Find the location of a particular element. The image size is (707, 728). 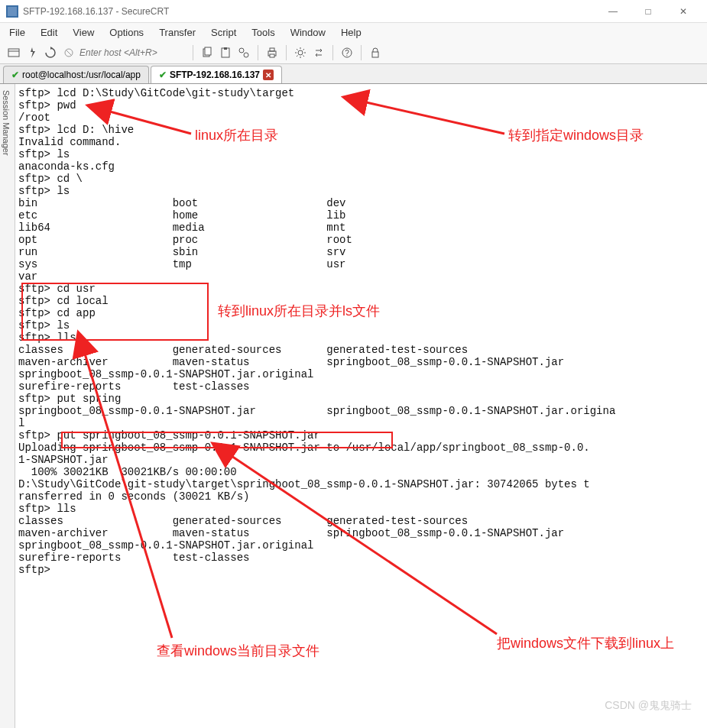

quick-connect-icon is located at coordinates (32, 53).